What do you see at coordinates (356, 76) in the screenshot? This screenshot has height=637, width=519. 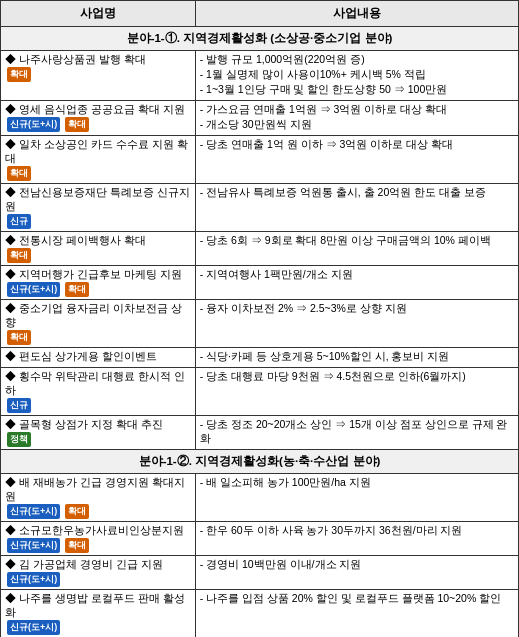 I see `item-content-cell: - 발행 규모 1,000억원(220억원 증)- 1월 실명제 많이 사용이1…` at bounding box center [356, 76].